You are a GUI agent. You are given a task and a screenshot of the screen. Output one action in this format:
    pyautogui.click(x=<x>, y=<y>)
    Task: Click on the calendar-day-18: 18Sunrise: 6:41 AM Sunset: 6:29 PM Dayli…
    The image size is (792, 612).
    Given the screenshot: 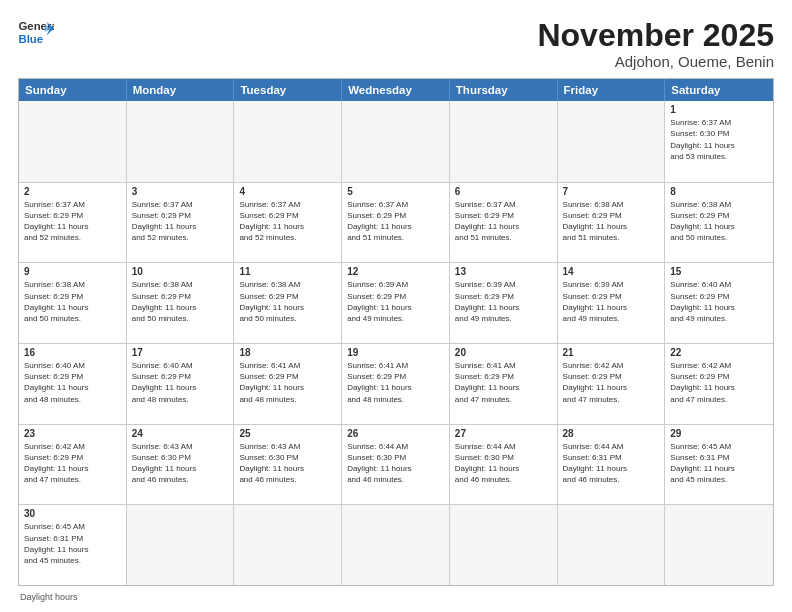 What is the action you would take?
    pyautogui.click(x=288, y=384)
    